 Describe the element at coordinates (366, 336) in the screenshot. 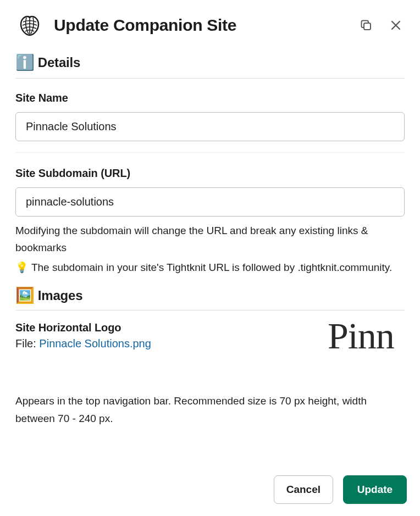

I see `horizontal-logo-preview: Pinn` at that location.